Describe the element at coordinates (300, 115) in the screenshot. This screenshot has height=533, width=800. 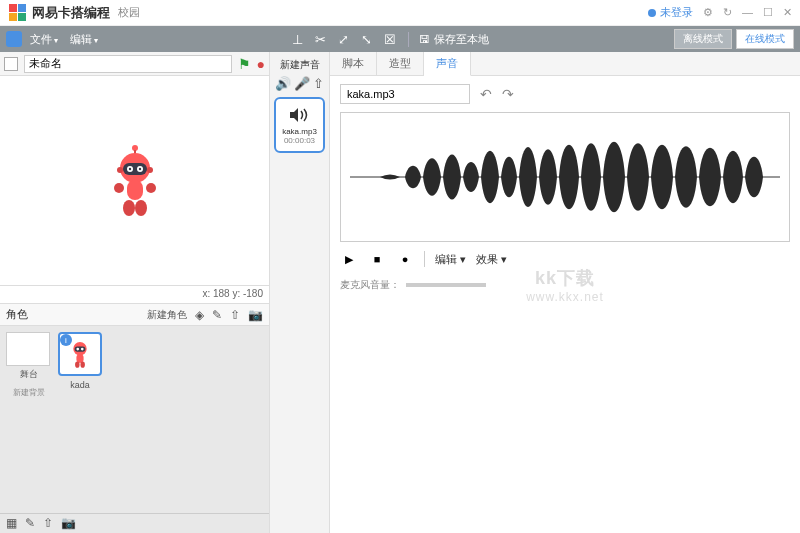
I see `sound-wave-icon` at that location.